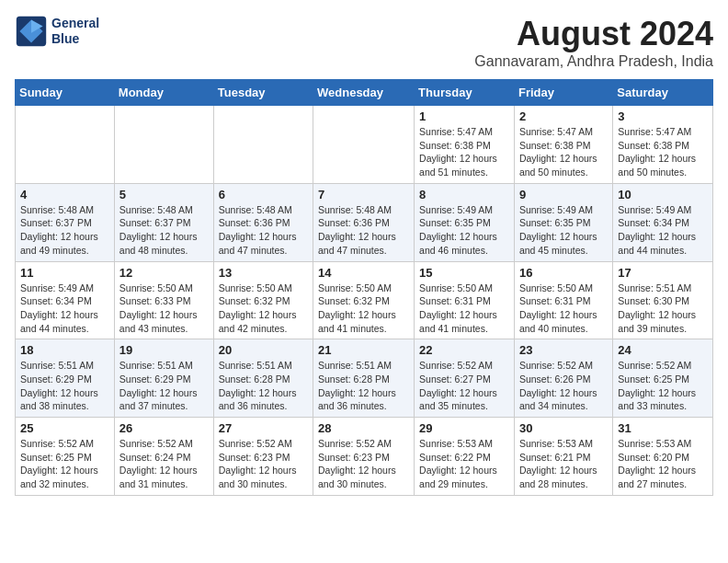 This screenshot has height=563, width=728. What do you see at coordinates (664, 456) in the screenshot?
I see `calendar-cell: 31Sunrise: 5:53 AM Sunset: 6:20 PM Dayli…` at bounding box center [664, 456].